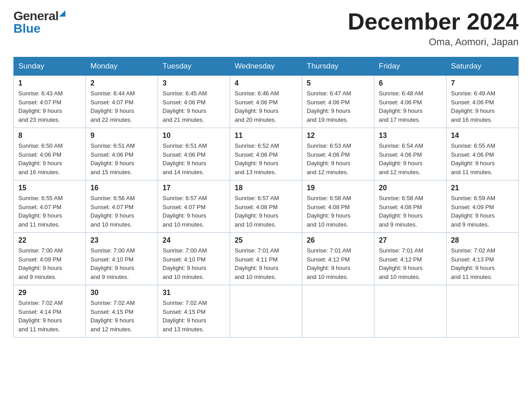 The width and height of the screenshot is (532, 411). Describe the element at coordinates (338, 83) in the screenshot. I see `day-number: 5` at that location.